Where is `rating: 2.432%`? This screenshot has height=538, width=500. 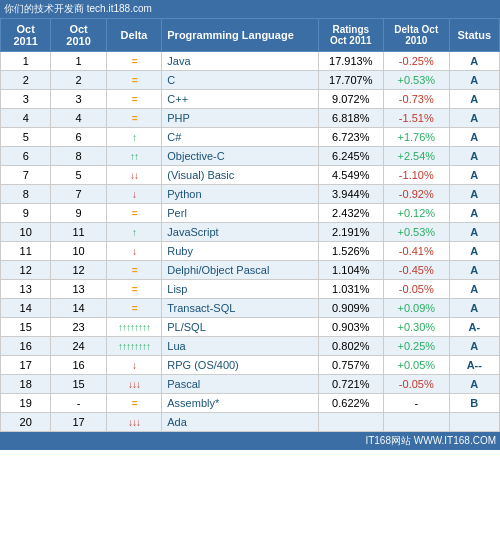
rating: 2.432% is located at coordinates (351, 214).